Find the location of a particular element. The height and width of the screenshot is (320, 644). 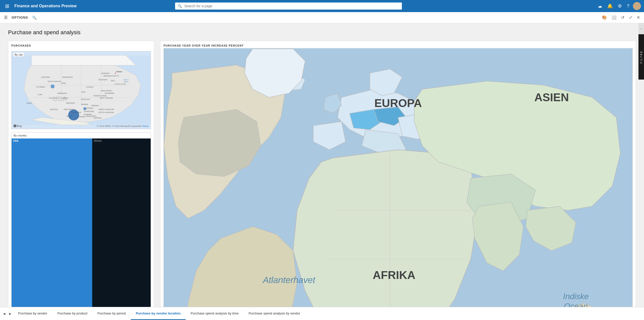

bing-copyright-city: © 2019 HERE, © 2019 Microsoft Corporatio… is located at coordinates (123, 126).